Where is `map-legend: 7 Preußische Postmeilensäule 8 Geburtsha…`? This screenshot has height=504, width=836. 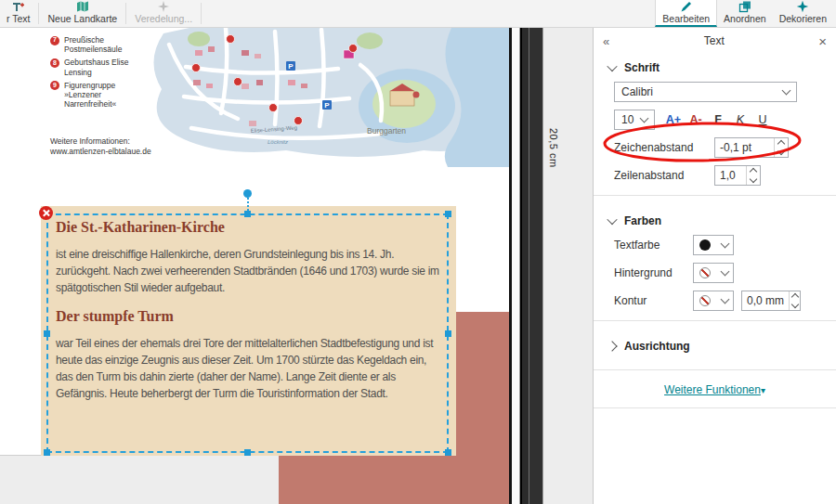
map-legend: 7 Preußische Postmeilensäule 8 Geburtsha… is located at coordinates (100, 74).